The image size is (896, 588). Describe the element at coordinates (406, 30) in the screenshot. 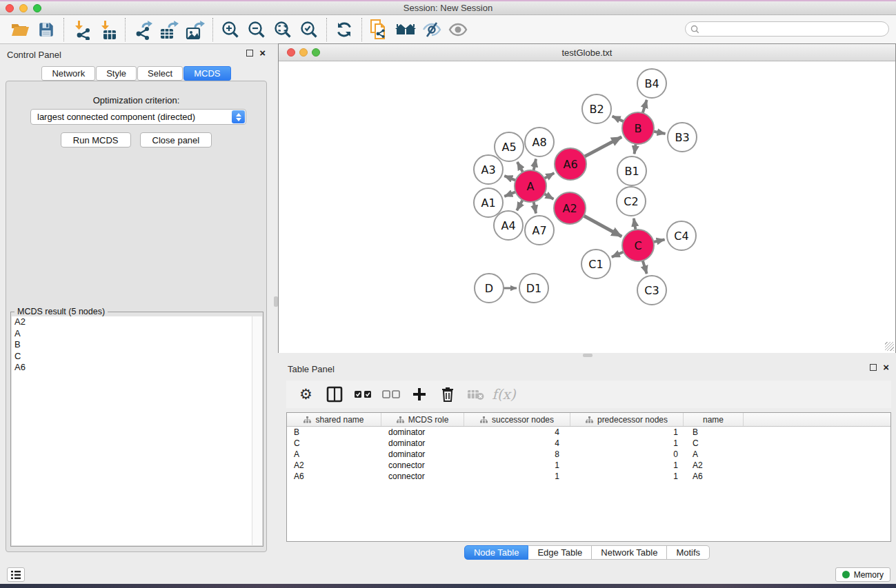

I see `open-session-home-button` at that location.